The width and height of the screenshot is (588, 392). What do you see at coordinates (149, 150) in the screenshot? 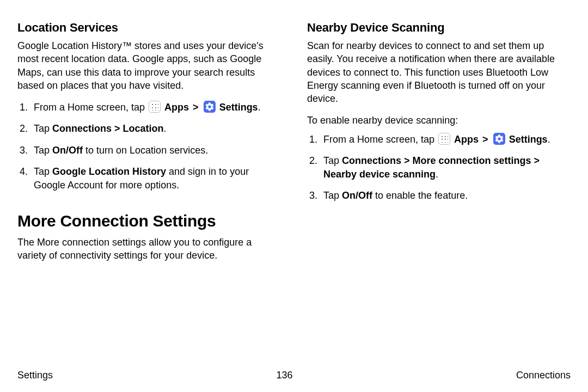
I see `step-3: Tap On/Off to turn on Location services.` at bounding box center [149, 150].